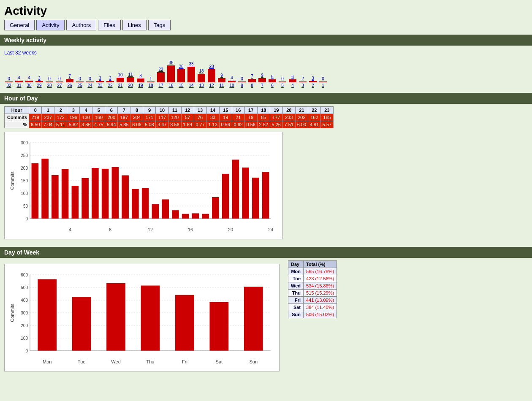 The height and width of the screenshot is (401, 532). Describe the element at coordinates (137, 125) in the screenshot. I see `hod-pct-cell: 6.06` at that location.